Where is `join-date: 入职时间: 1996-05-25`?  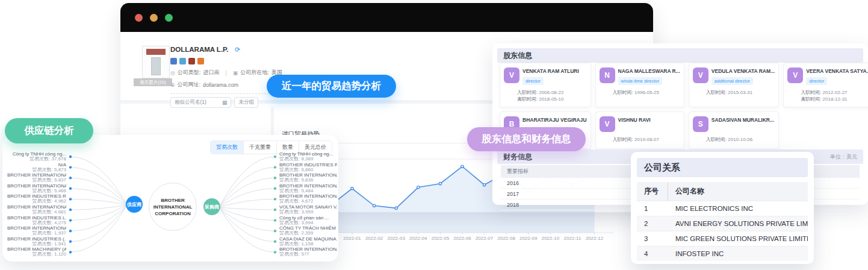
join-date: 入职时间: 1996-05-25 is located at coordinates (646, 93).